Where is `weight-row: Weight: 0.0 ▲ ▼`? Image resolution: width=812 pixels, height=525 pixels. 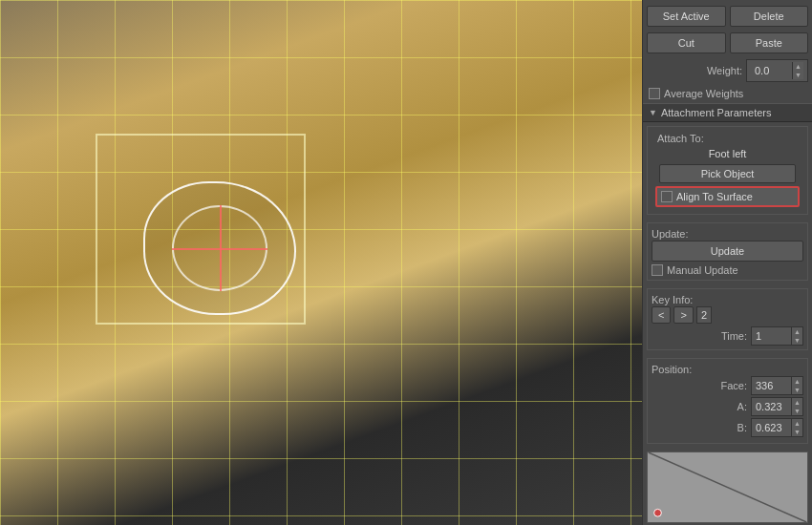
weight-row: Weight: 0.0 ▲ ▼ is located at coordinates (728, 71).